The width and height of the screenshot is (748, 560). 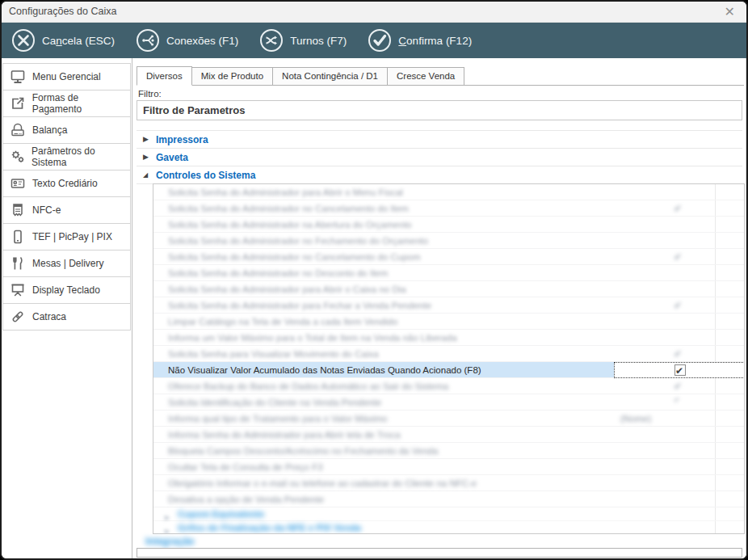 I want to click on receipt-printer-icon, so click(x=18, y=210).